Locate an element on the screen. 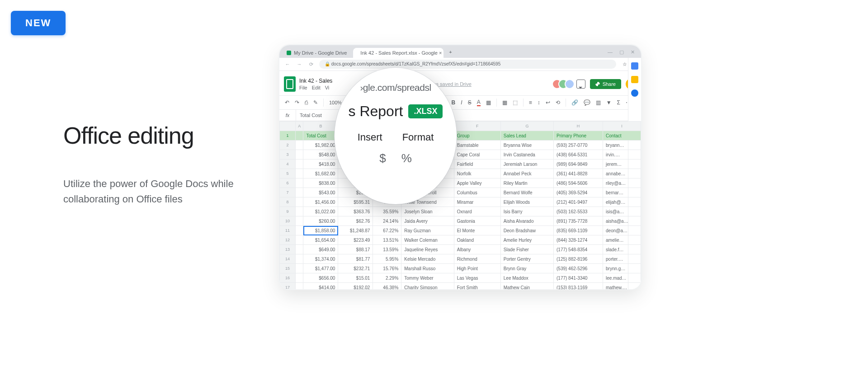 The height and width of the screenshot is (366, 868). cell: (361) 441-8828 is located at coordinates (579, 174).